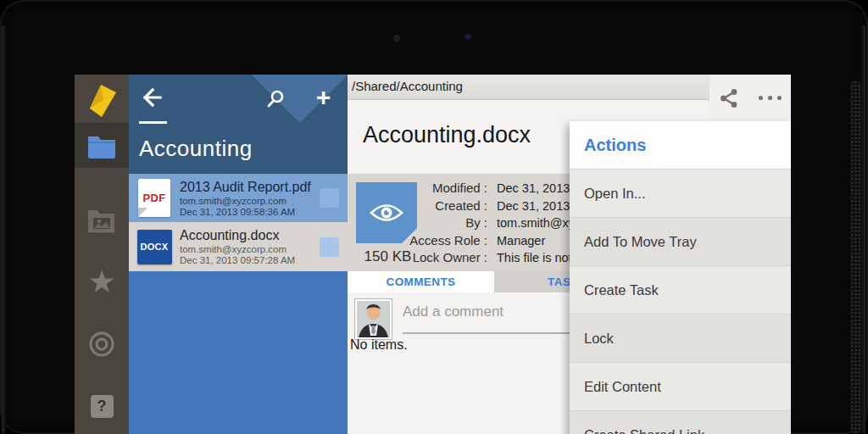 This screenshot has height=434, width=868. Describe the element at coordinates (102, 344) in the screenshot. I see `sidebar-item-activity` at that location.